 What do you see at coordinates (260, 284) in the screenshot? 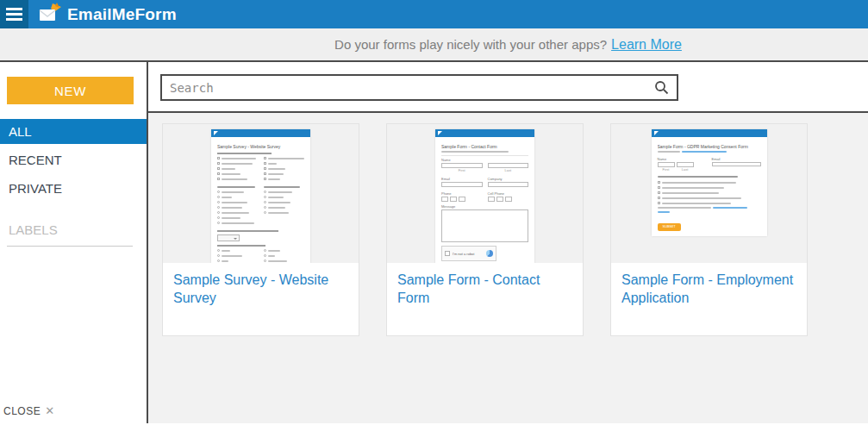
I see `form-card-title: Sample Survey - Website Survey` at bounding box center [260, 284].